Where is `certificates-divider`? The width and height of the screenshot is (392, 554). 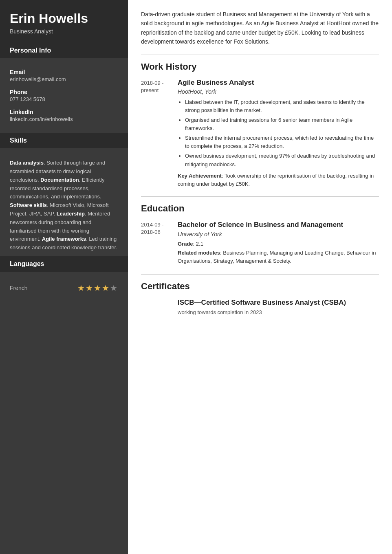 certificates-divider is located at coordinates (260, 275).